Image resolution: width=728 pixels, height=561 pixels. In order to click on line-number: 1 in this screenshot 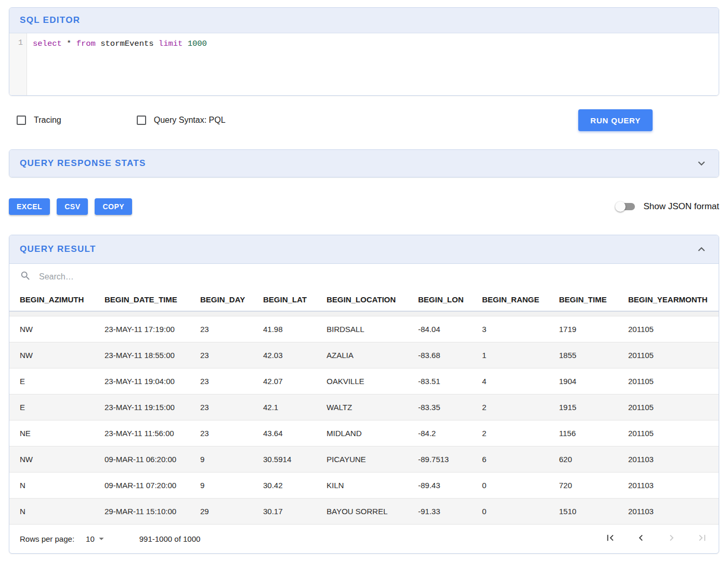, I will do `click(21, 43)`.